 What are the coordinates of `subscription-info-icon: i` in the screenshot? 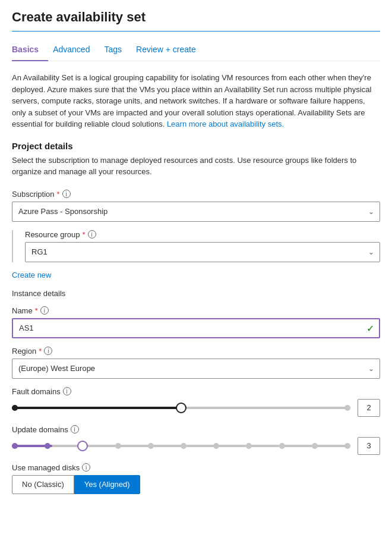 It's located at (67, 194).